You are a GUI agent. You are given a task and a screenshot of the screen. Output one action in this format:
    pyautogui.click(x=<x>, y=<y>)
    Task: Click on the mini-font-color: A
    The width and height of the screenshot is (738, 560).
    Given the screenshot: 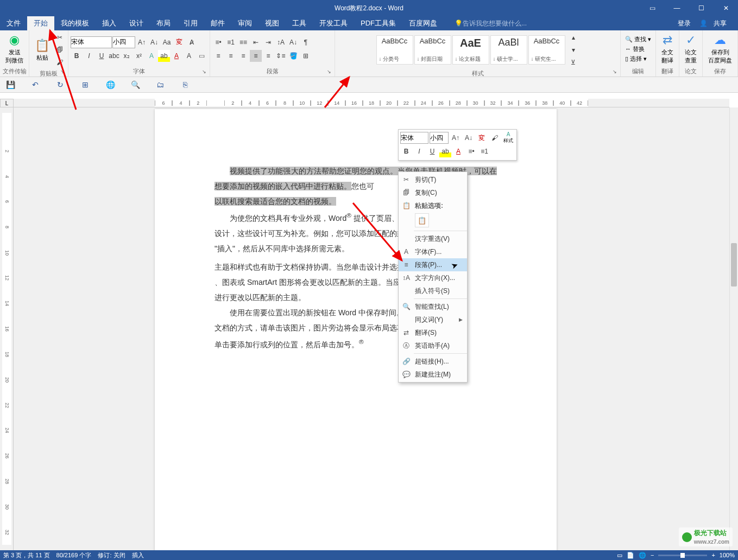 What is the action you would take?
    pyautogui.click(x=458, y=151)
    